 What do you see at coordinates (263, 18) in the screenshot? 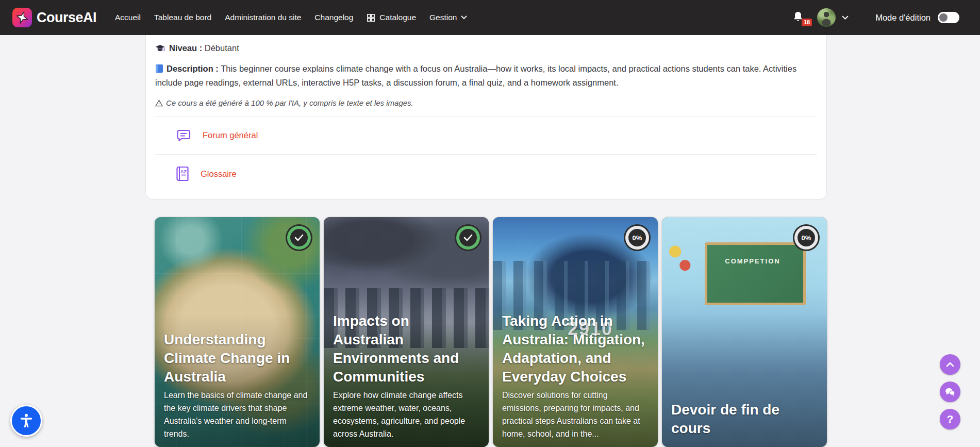
I see `nav-administration-du-site: Administration du site` at bounding box center [263, 18].